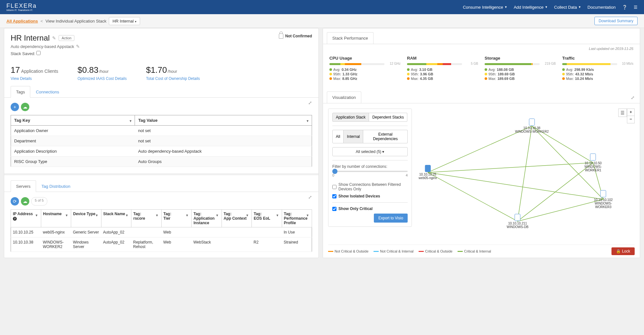 Image resolution: width=644 pixels, height=335 pixels. I want to click on page-title: HR Internal, so click(30, 38).